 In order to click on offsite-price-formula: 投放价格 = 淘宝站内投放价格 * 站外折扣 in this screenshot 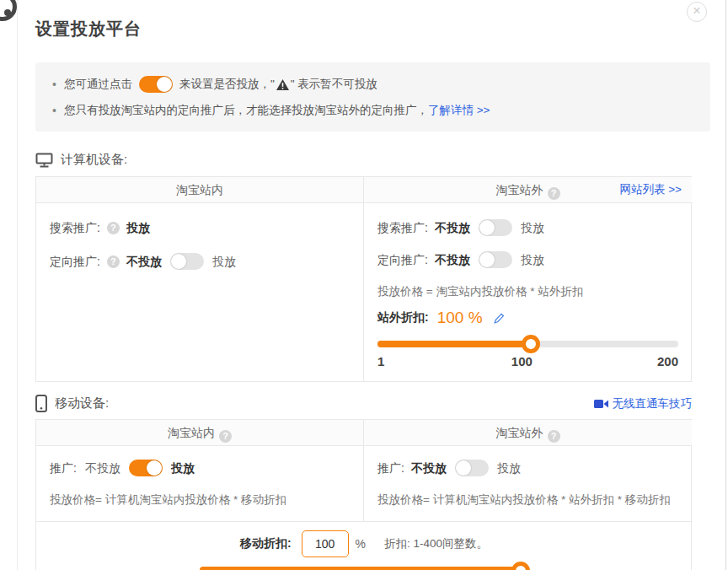, I will do `click(527, 292)`.